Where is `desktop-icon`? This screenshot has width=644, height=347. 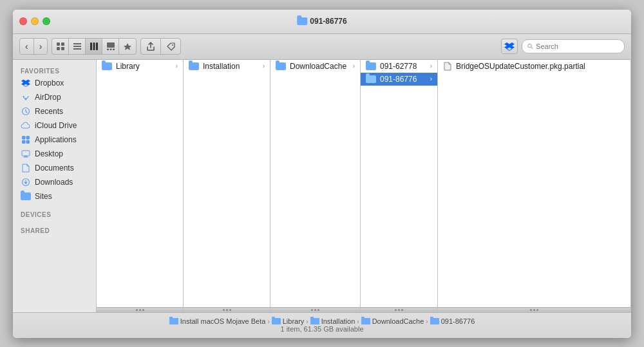 desktop-icon is located at coordinates (26, 154).